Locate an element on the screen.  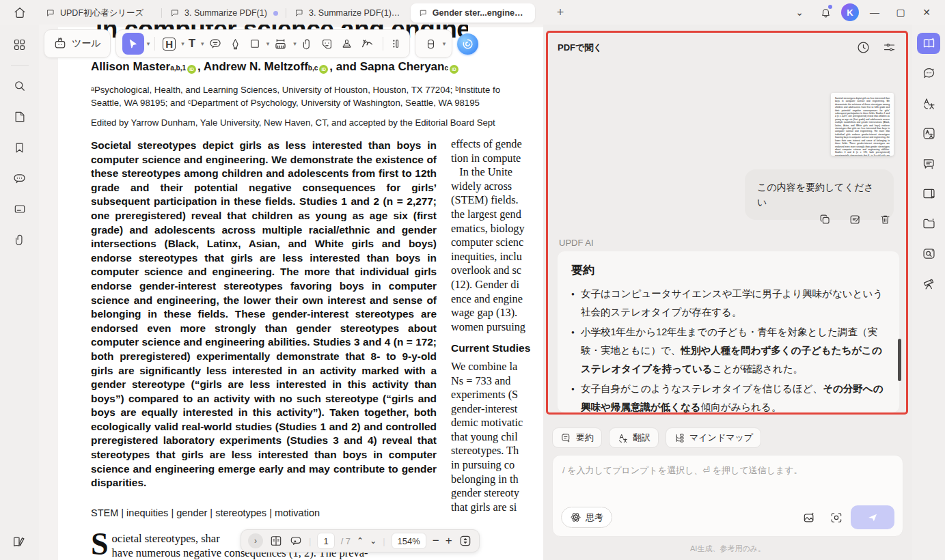
summary-bullet-list: 女子はコンピュータサイエンスや工学に男子より興味がないという社会的ステレオタイプ… is located at coordinates (728, 348).